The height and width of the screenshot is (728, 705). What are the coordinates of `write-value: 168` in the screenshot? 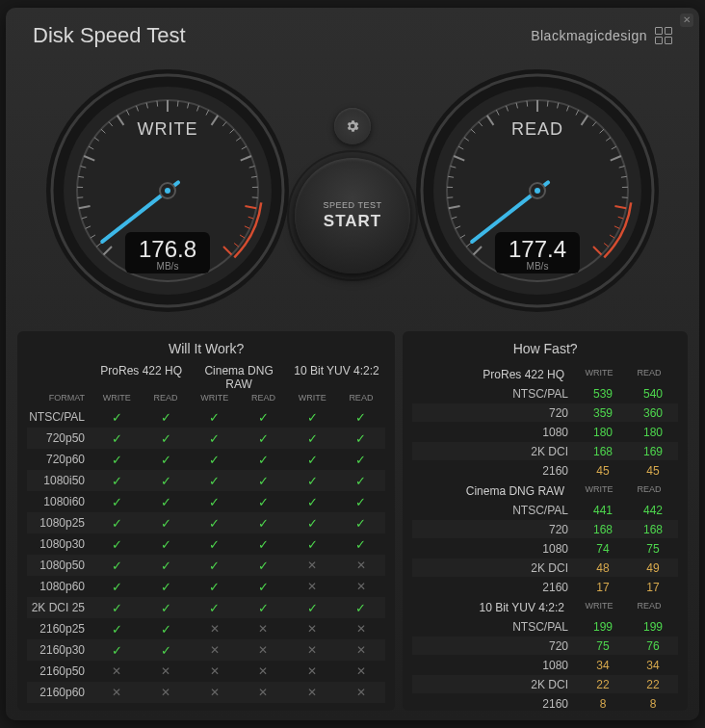 It's located at (603, 452).